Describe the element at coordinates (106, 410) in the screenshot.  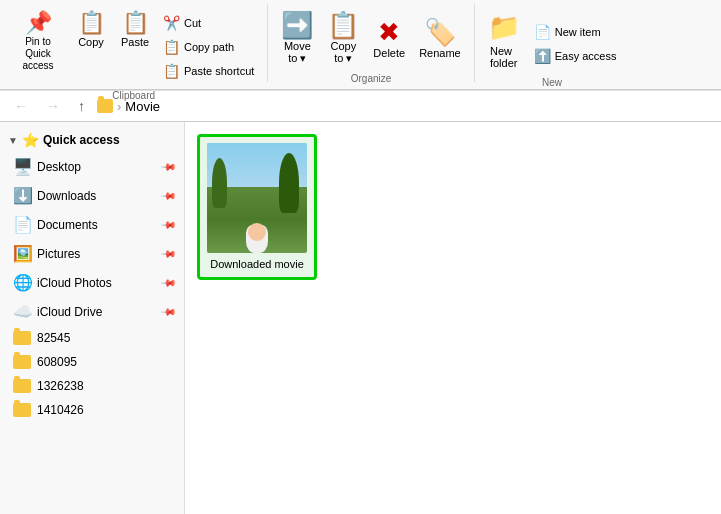
I see `sidebar-label-9: 1410426` at that location.